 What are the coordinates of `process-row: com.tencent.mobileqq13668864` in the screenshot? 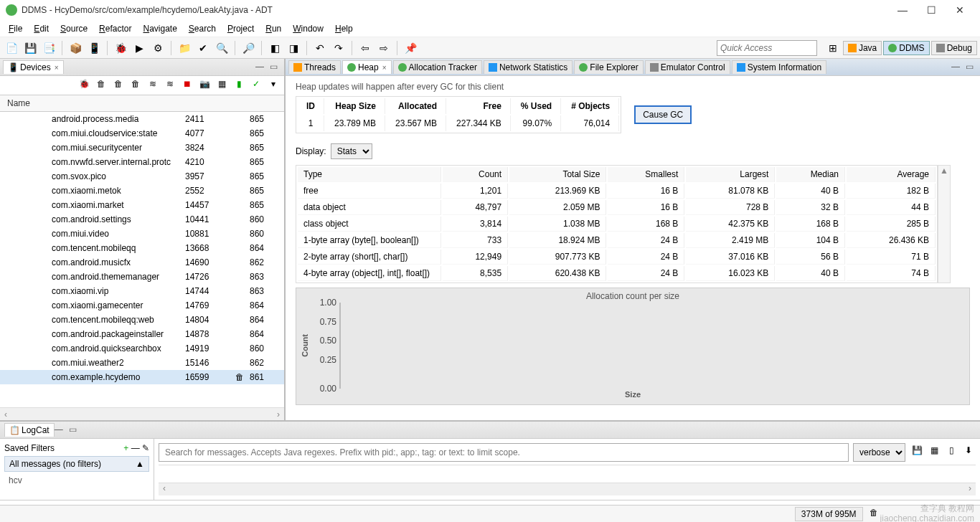 It's located at (142, 248).